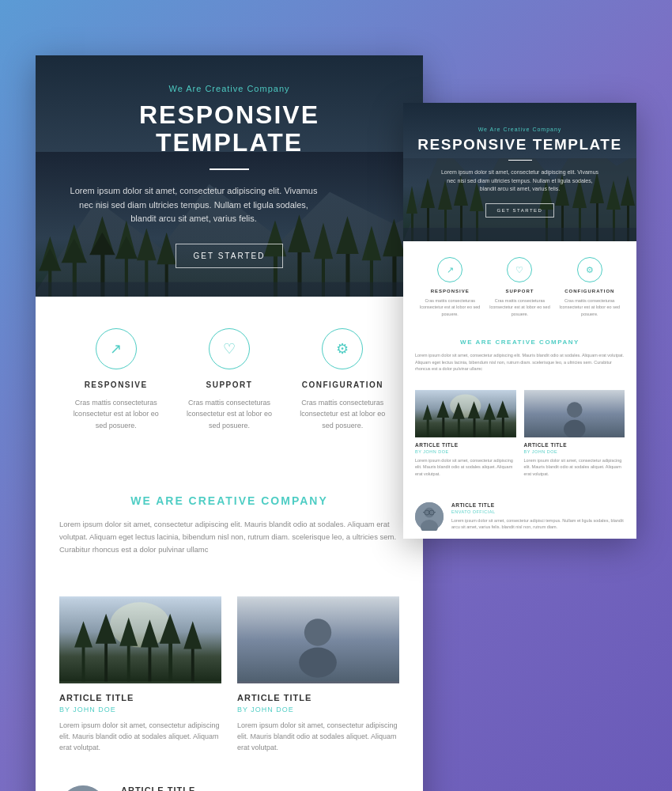 Image resolution: width=672 pixels, height=791 pixels. What do you see at coordinates (229, 676) in the screenshot?
I see `articles-section: ARTICLE TITLE BY JOHN DOE Lorem ipsum do…` at bounding box center [229, 676].